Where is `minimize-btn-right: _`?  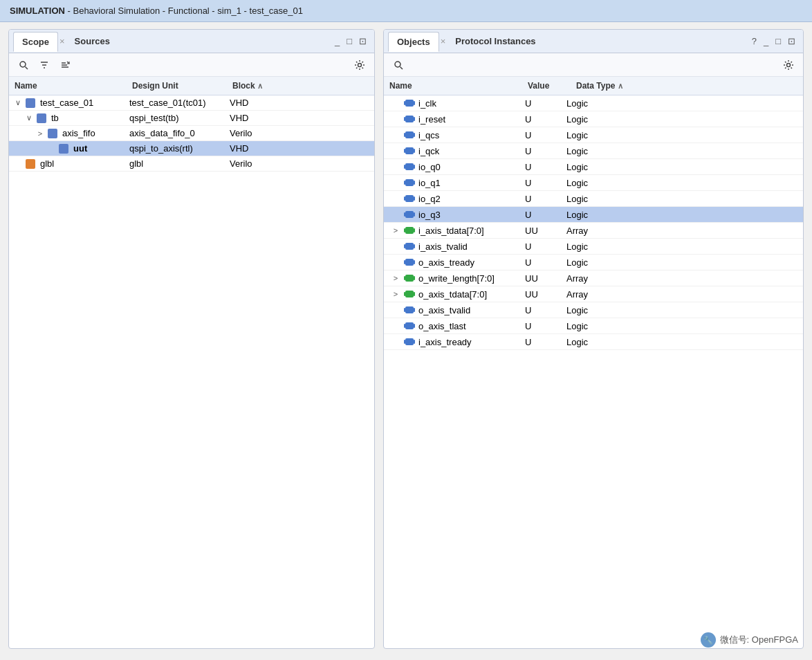 minimize-btn-right: _ is located at coordinates (766, 42).